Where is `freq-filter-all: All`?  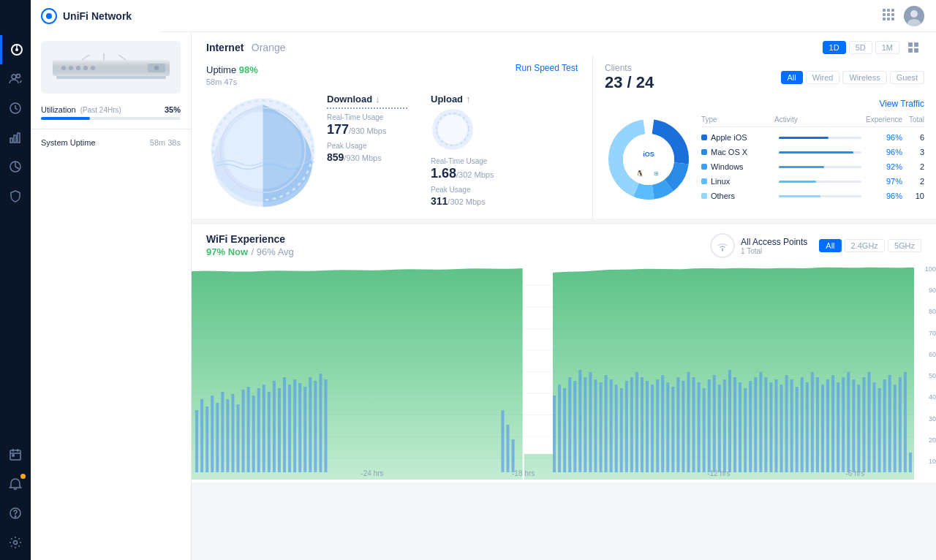 freq-filter-all: All is located at coordinates (830, 246).